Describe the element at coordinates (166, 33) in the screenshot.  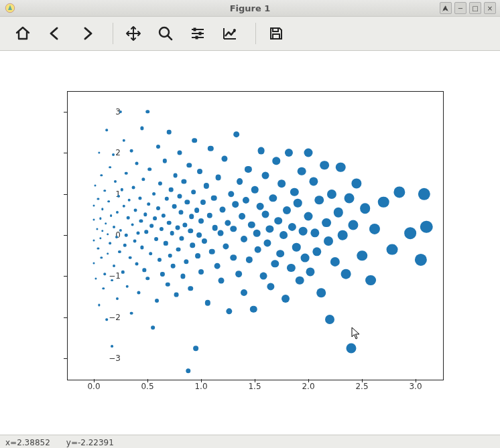
I see `zoom-button` at that location.